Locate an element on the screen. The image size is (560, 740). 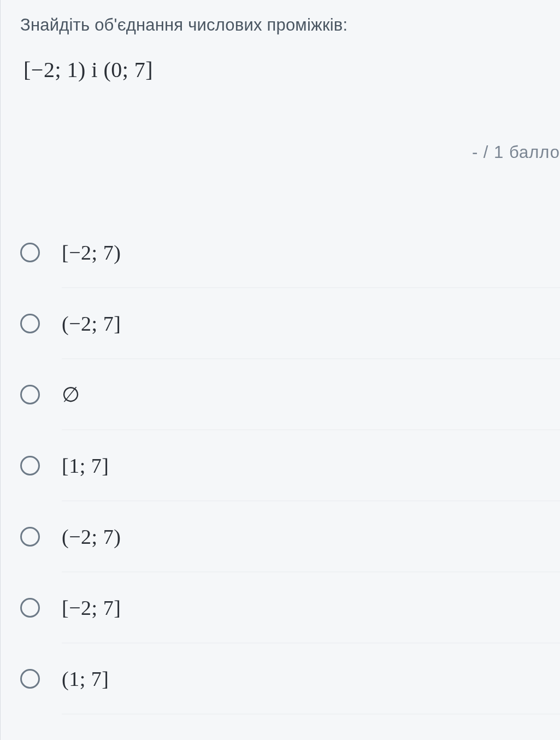
option-label: ∅ is located at coordinates (71, 395).